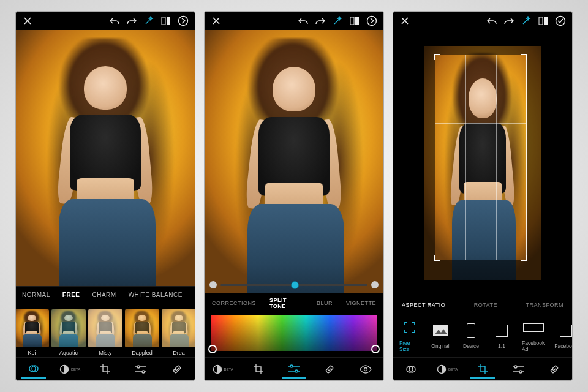 This screenshot has width=588, height=392. What do you see at coordinates (294, 333) in the screenshot?
I see `spectrum-gradient` at bounding box center [294, 333].